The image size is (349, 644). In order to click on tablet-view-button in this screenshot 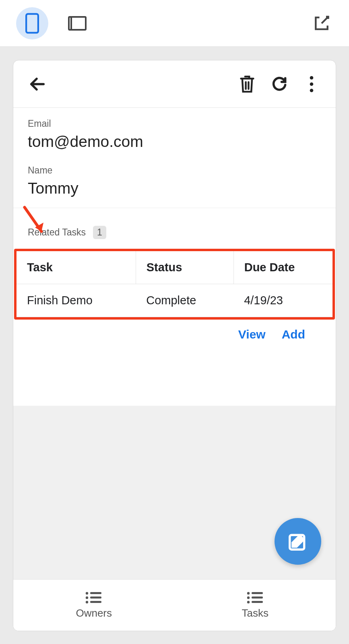, I will do `click(77, 23)`.